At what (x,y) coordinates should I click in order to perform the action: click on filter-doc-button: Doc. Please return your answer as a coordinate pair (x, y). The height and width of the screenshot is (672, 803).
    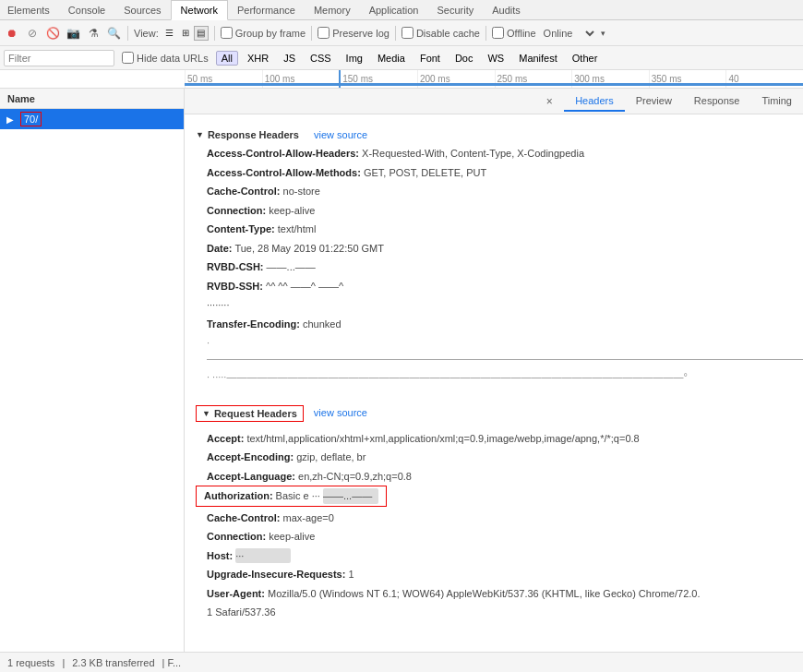
    Looking at the image, I should click on (464, 58).